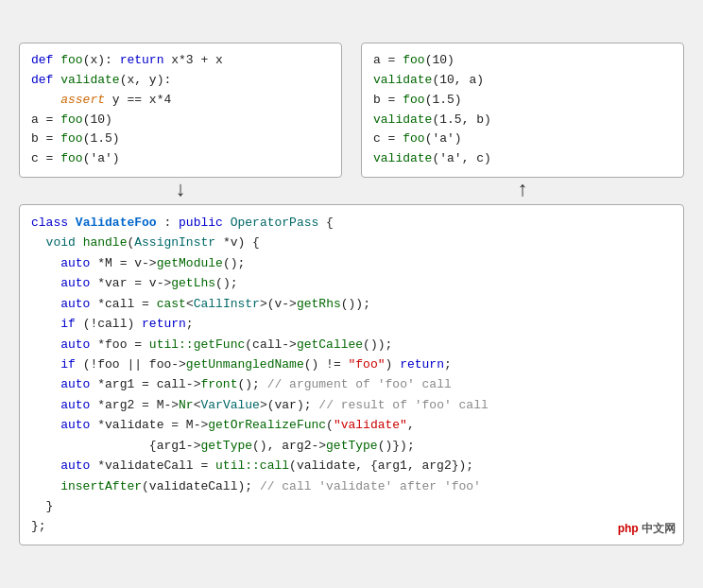 The width and height of the screenshot is (703, 588). Describe the element at coordinates (352, 526) in the screenshot. I see `code-line: };` at that location.